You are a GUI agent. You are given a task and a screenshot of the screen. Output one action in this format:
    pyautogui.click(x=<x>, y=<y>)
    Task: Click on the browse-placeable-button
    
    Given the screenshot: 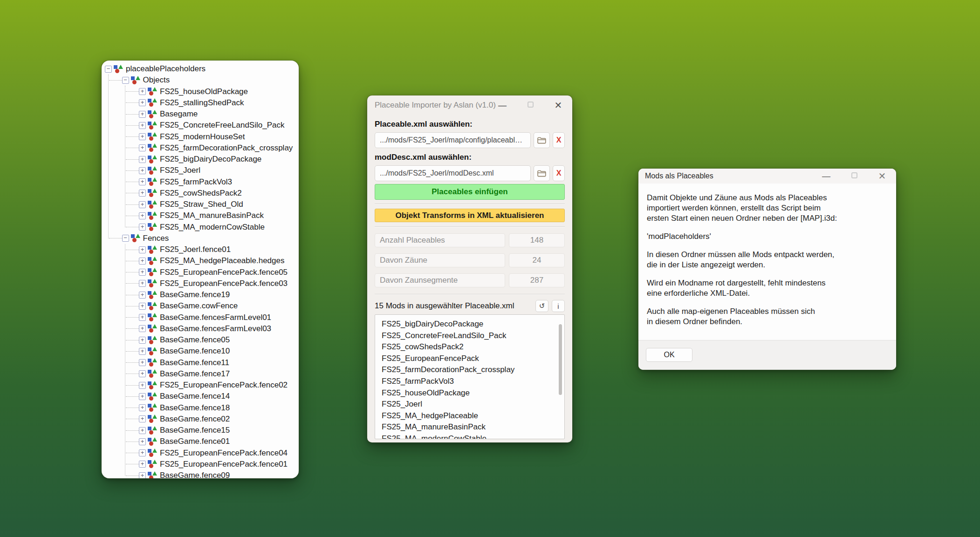 What is the action you would take?
    pyautogui.click(x=541, y=140)
    